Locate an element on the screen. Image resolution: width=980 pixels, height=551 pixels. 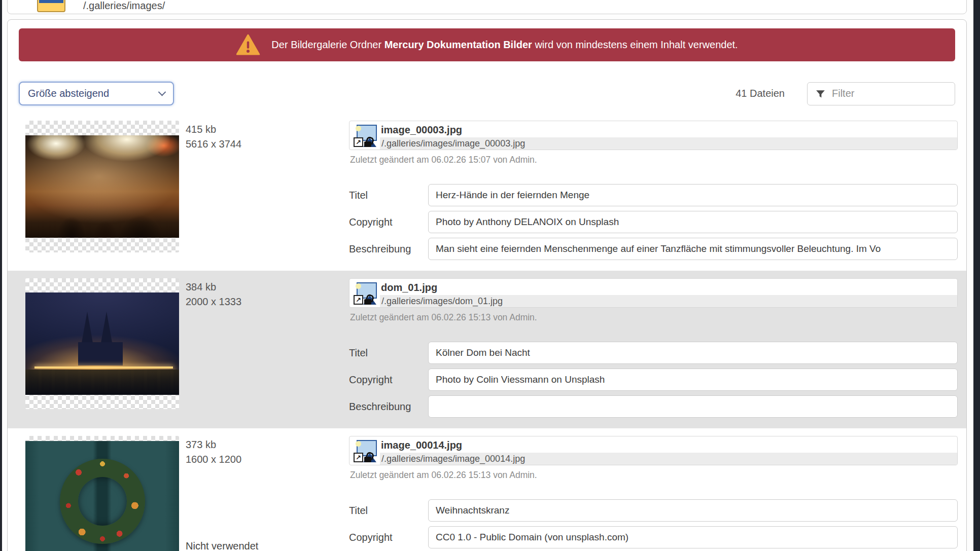
file-name: image_00003.jpg is located at coordinates (669, 129).